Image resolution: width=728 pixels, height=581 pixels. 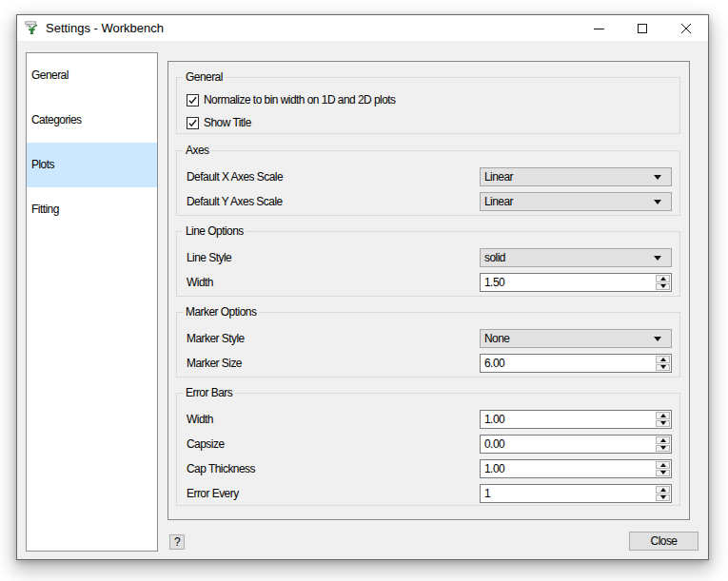 What do you see at coordinates (177, 542) in the screenshot?
I see `help-button: ?` at bounding box center [177, 542].